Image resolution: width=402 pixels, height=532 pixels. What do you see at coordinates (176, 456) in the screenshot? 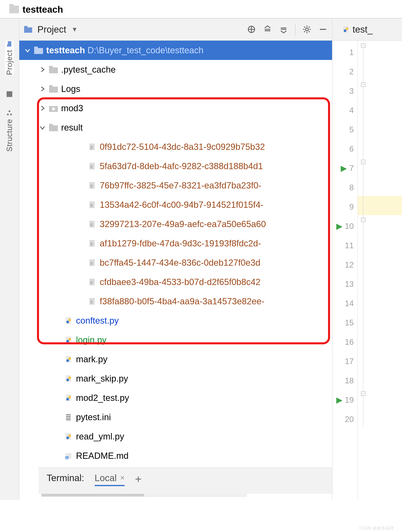
I see `tree-file-readme: MDREADME.md` at bounding box center [176, 456].